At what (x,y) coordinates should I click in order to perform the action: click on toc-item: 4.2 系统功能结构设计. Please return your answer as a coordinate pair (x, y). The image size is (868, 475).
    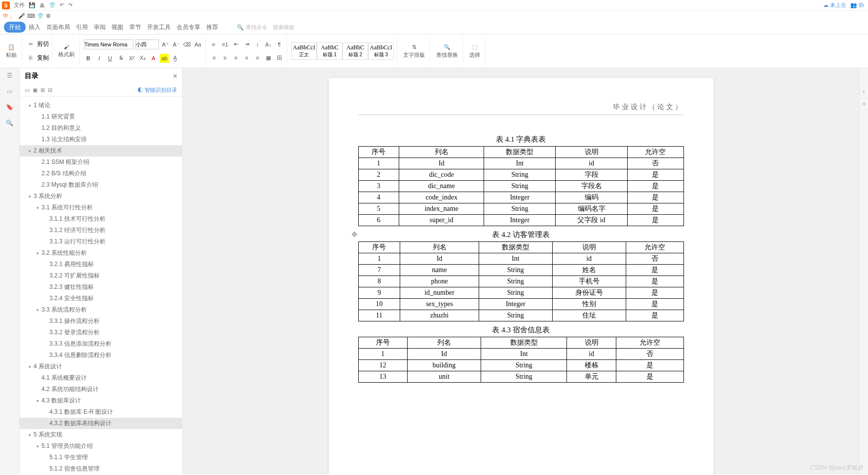
    Looking at the image, I should click on (101, 389).